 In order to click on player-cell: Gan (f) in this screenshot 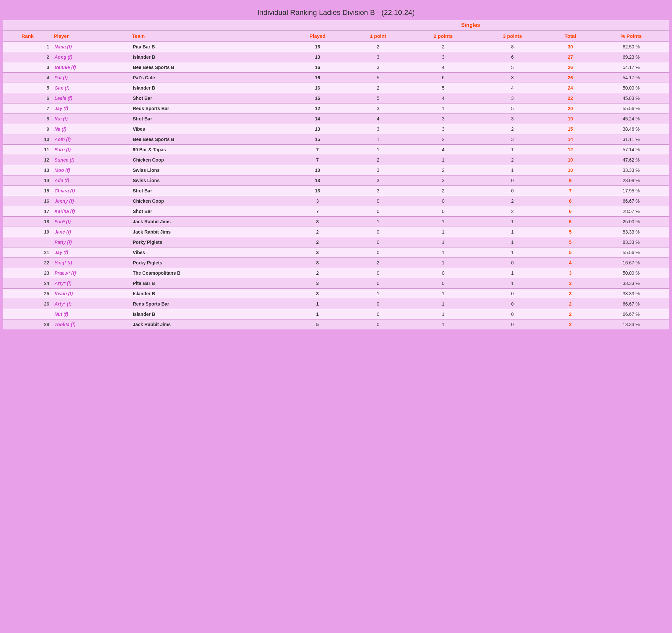, I will do `click(91, 88)`.